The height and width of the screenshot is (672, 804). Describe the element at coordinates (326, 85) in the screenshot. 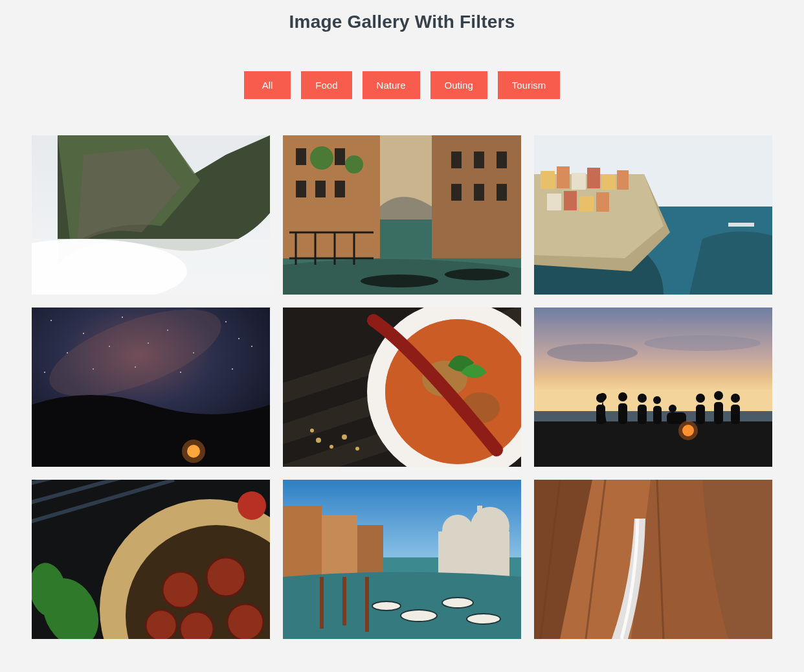

I see `filter-food-button: Food` at that location.